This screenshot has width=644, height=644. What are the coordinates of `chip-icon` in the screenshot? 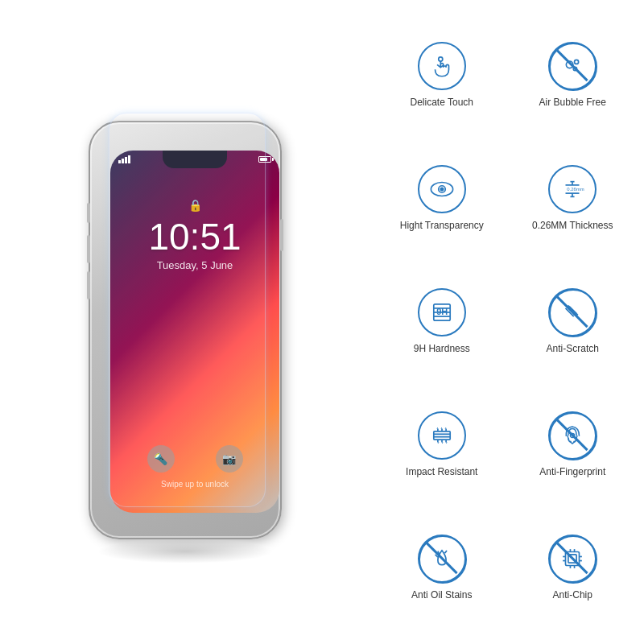 It's located at (572, 559).